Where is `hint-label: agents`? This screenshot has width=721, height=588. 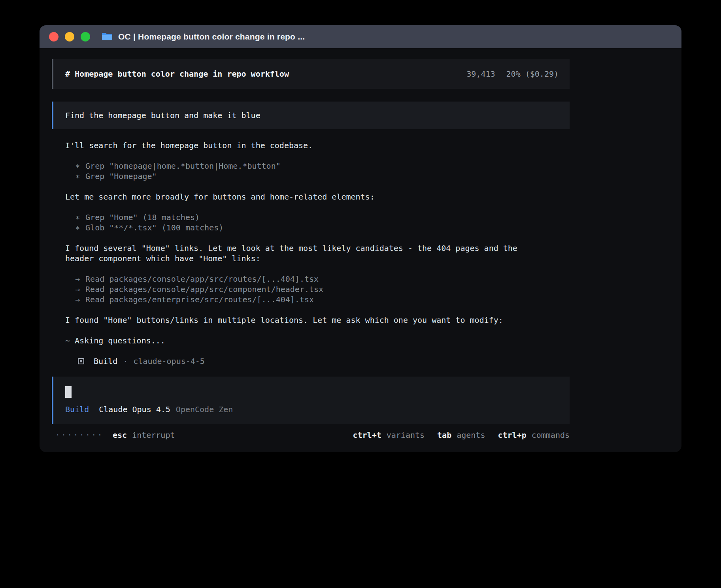
hint-label: agents is located at coordinates (471, 435).